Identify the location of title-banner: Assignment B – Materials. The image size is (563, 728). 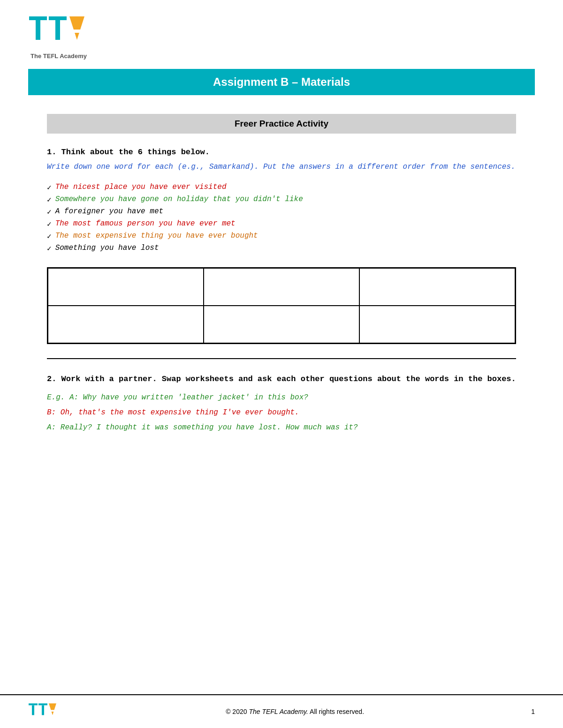
(282, 82).